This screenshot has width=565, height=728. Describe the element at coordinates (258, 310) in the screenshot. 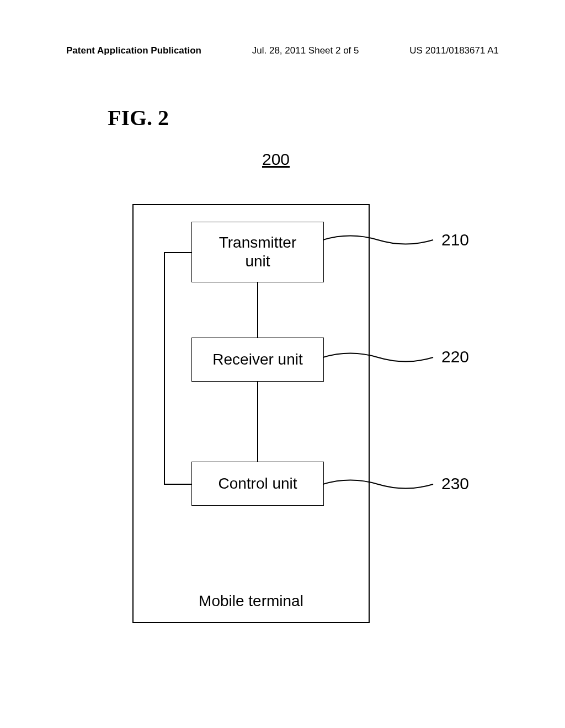

I see `connector-tx-rx` at that location.